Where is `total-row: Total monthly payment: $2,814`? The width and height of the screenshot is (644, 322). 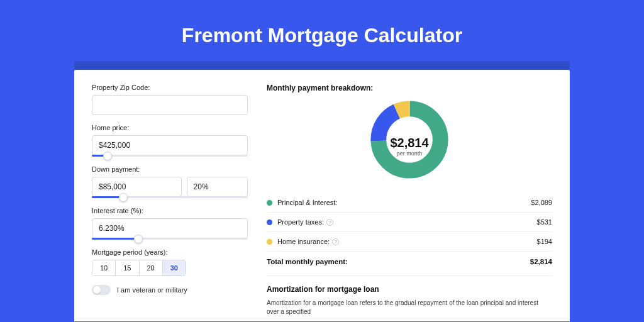
total-row: Total monthly payment: $2,814 is located at coordinates (409, 262).